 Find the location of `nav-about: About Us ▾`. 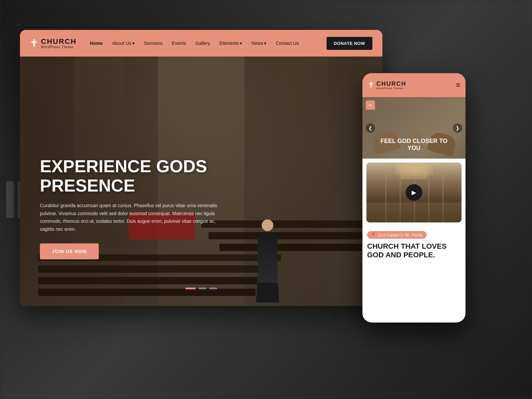

nav-about: About Us ▾ is located at coordinates (123, 43).